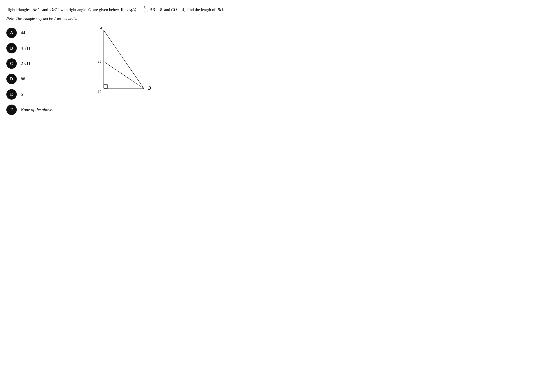 Image resolution: width=547 pixels, height=392 pixels. What do you see at coordinates (220, 10) in the screenshot?
I see `bd-label: BD` at bounding box center [220, 10].